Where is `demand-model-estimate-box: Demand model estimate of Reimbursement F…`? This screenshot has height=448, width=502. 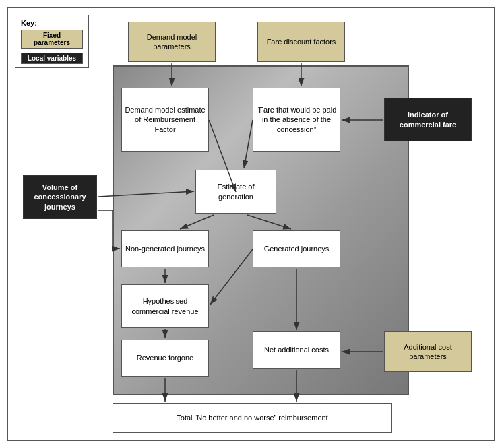
demand-model-estimate-box: Demand model estimate of Reimbursement F… is located at coordinates (165, 120).